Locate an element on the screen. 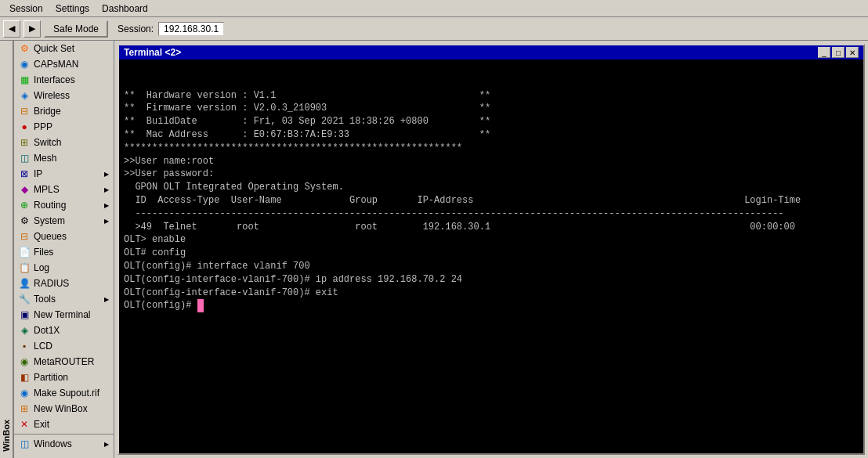 Image resolution: width=868 pixels, height=458 pixels. sidebar-item-tools: 🔧Tools is located at coordinates (64, 299).